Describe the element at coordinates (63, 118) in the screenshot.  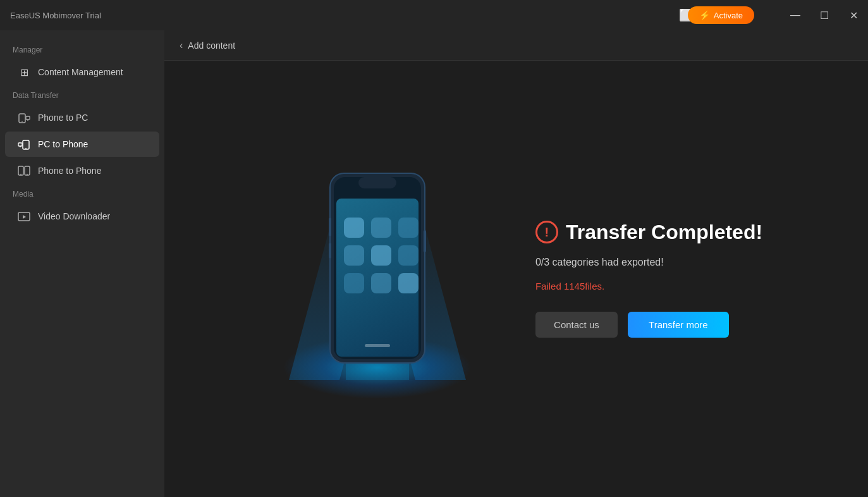
I see `sidebar-item-label: Phone to PC` at that location.